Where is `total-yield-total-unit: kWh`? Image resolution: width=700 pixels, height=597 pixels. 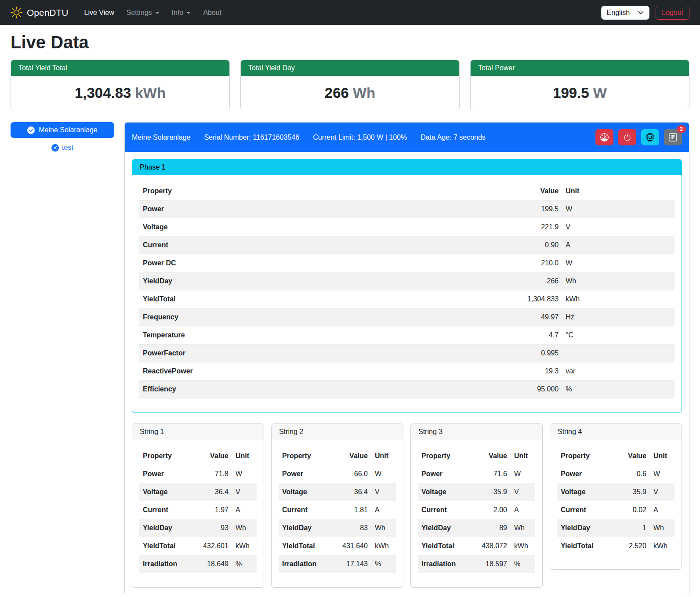 total-yield-total-unit: kWh is located at coordinates (150, 93).